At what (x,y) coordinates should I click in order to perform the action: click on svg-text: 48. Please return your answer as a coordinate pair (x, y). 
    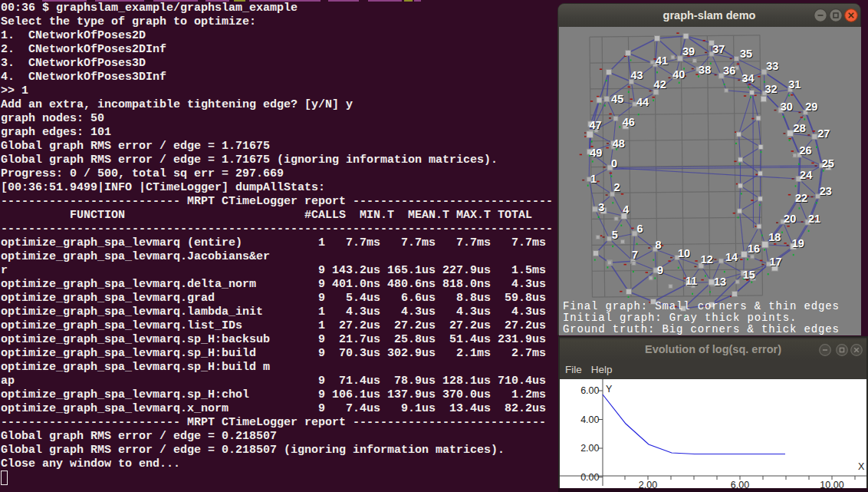
    Looking at the image, I should click on (619, 144).